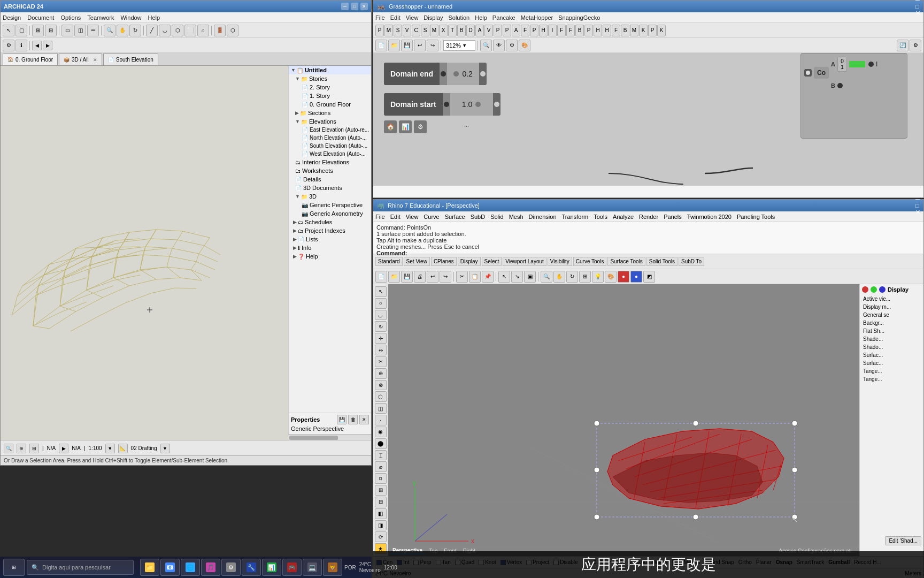 This screenshot has width=924, height=578. I want to click on rhino-tool-3d: ⬡, so click(381, 397).